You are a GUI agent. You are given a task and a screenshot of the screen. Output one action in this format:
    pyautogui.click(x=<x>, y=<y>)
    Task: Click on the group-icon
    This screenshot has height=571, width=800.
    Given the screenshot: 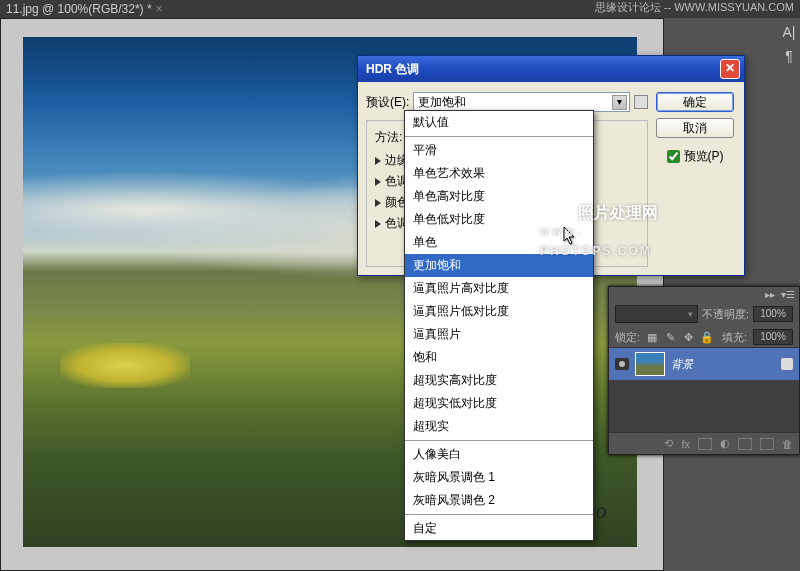 What is the action you would take?
    pyautogui.click(x=745, y=444)
    